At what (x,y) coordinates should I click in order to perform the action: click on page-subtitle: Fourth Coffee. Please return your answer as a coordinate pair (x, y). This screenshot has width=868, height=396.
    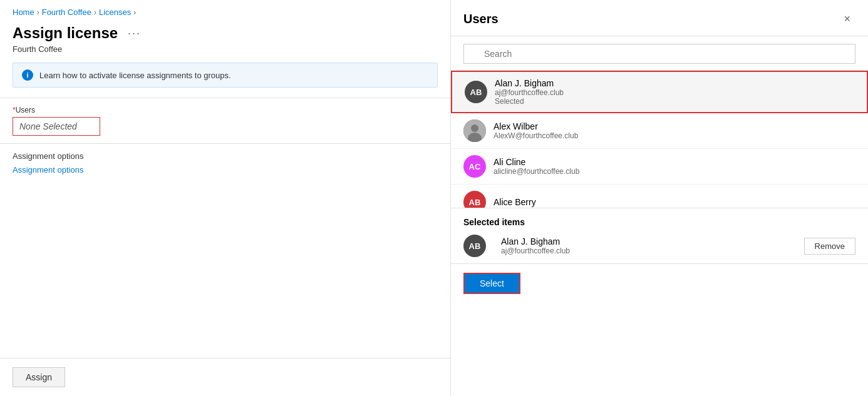
    Looking at the image, I should click on (225, 54).